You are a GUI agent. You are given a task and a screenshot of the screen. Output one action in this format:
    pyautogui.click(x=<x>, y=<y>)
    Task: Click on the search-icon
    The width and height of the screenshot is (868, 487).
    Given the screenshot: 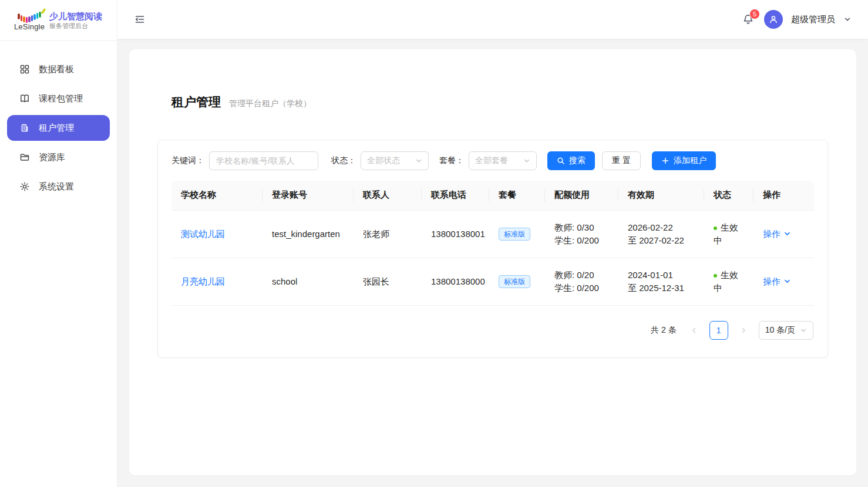 What is the action you would take?
    pyautogui.click(x=561, y=161)
    